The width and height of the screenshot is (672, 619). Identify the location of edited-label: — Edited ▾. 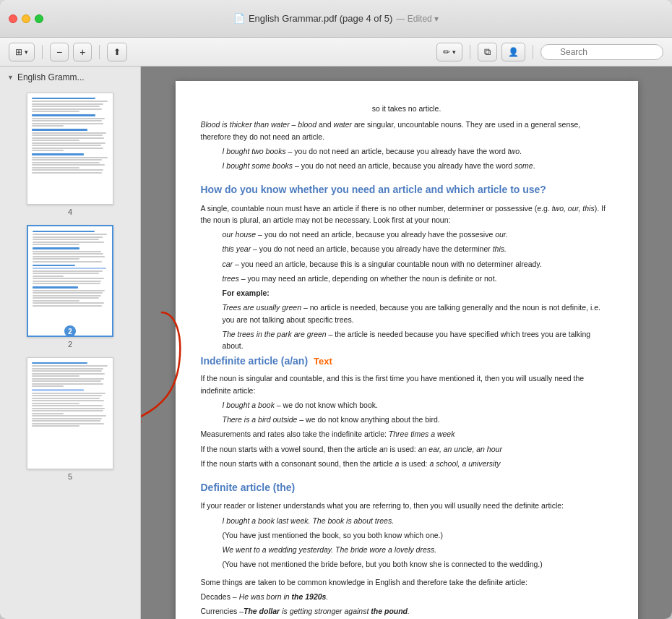
(418, 19).